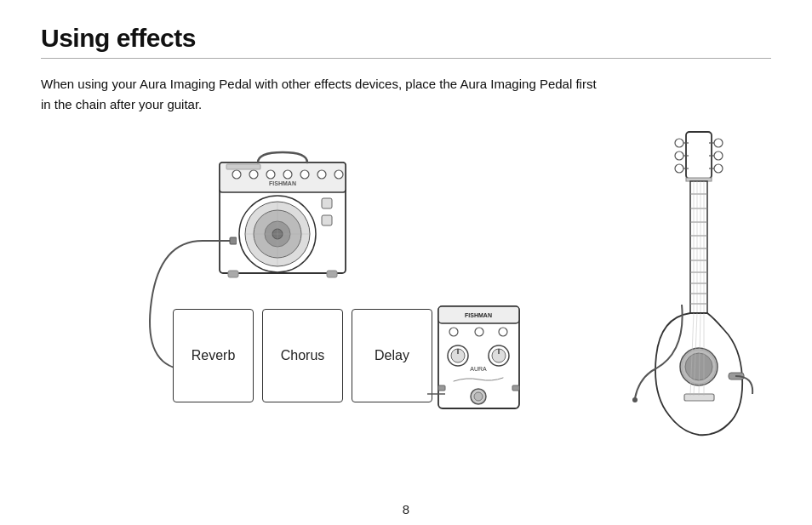  I want to click on pedals-row: Reverb Chorus Delay, so click(303, 356).